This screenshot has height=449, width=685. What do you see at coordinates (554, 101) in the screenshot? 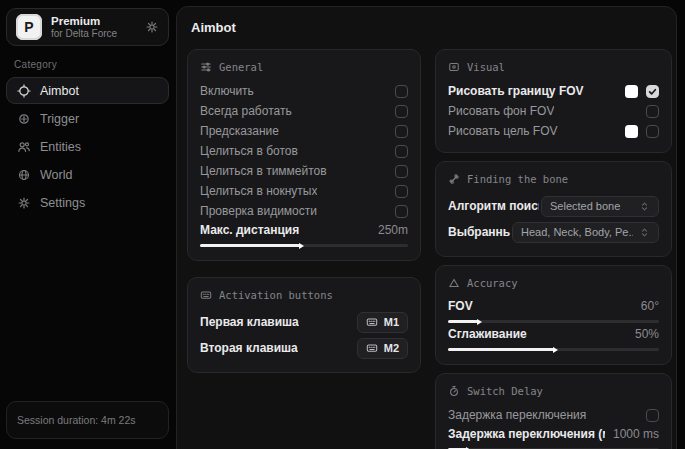
I see `card-visual: VisualРисовать границу FOVРисовать фон F…` at bounding box center [554, 101].